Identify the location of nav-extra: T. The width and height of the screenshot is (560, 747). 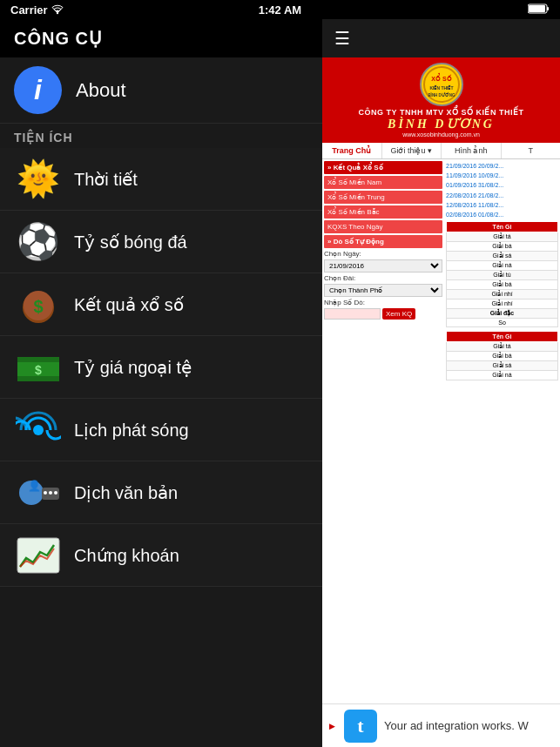
(531, 151).